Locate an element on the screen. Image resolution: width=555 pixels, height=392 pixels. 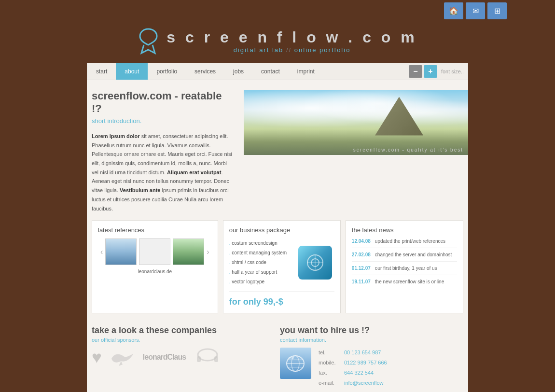
news-date-2: 27.02.08 is located at coordinates (361, 255).